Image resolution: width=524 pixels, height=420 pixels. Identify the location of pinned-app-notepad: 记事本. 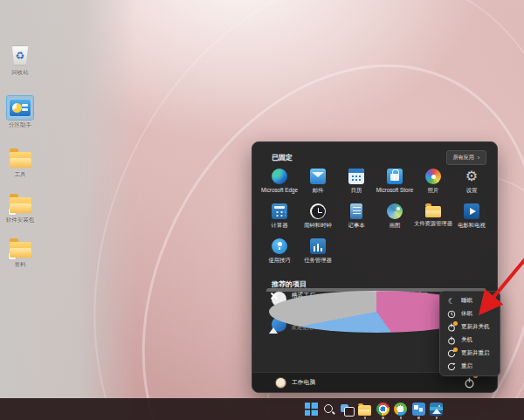
(356, 218).